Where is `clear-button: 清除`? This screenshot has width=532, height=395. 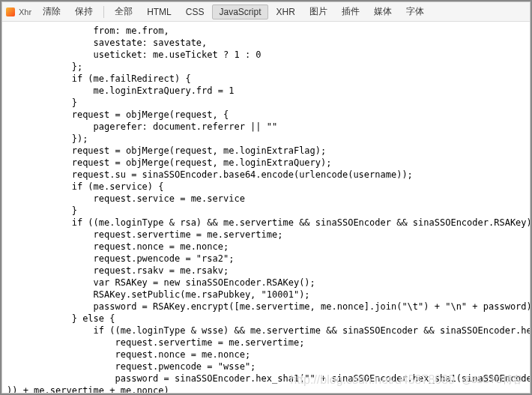 clear-button: 清除 is located at coordinates (52, 12).